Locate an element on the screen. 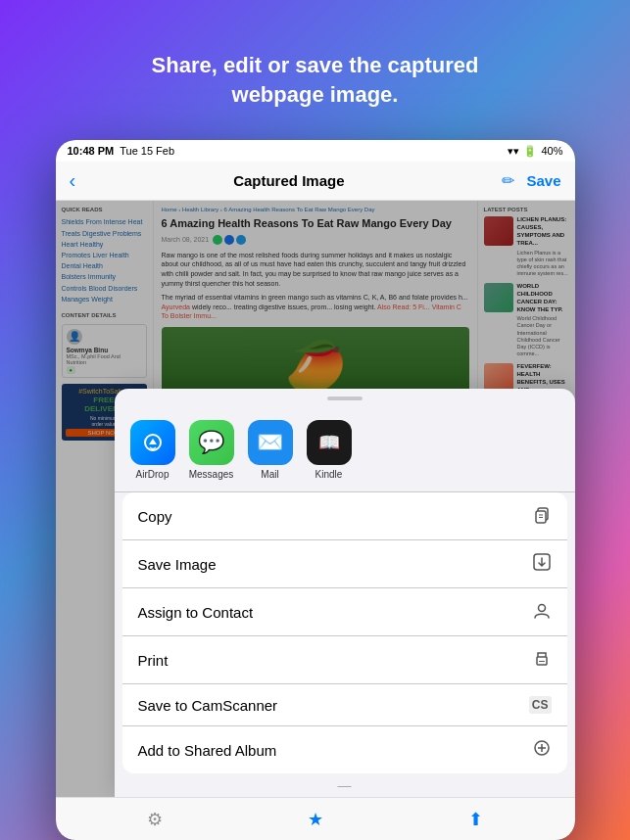  sidebar-link-3: Heart Healthy is located at coordinates (104, 245).